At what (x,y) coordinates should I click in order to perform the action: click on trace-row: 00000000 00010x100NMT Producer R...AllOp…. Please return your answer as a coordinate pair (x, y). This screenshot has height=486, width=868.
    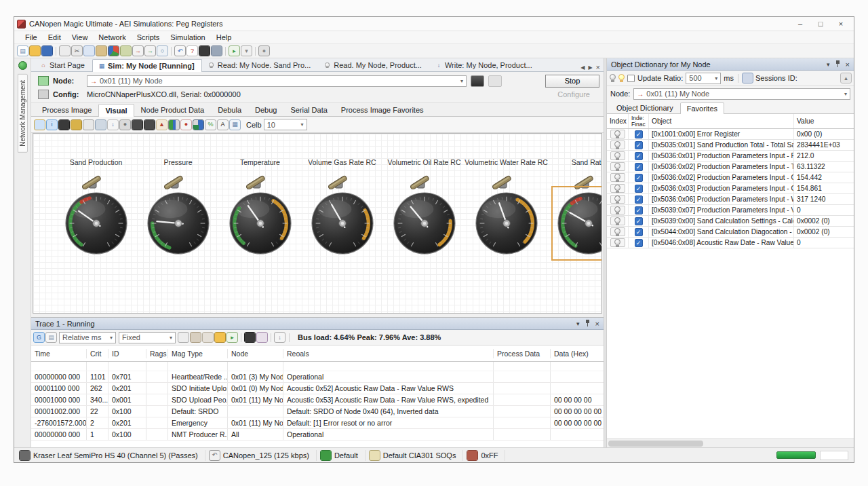
    Looking at the image, I should click on (317, 434).